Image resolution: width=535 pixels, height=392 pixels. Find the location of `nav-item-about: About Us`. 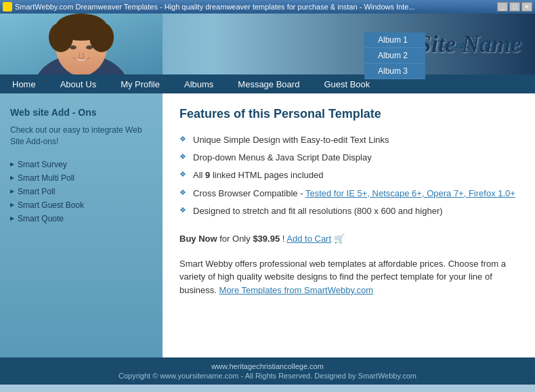

nav-item-about: About Us is located at coordinates (79, 84).